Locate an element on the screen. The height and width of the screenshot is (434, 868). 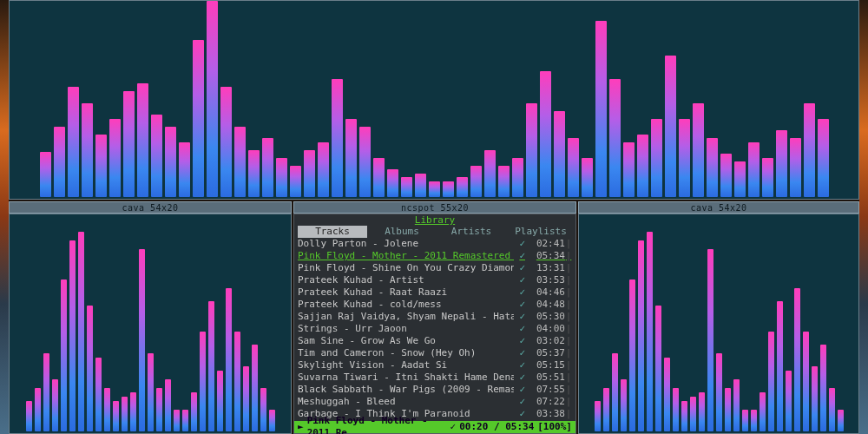
track-duration: 03:53 is located at coordinates (545, 280).